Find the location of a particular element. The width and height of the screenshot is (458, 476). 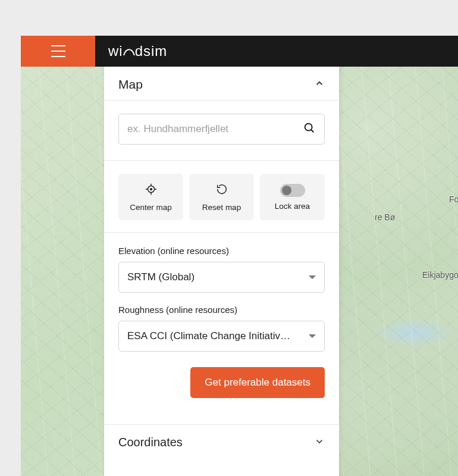

select-value: SRTM (Global) is located at coordinates (161, 277).